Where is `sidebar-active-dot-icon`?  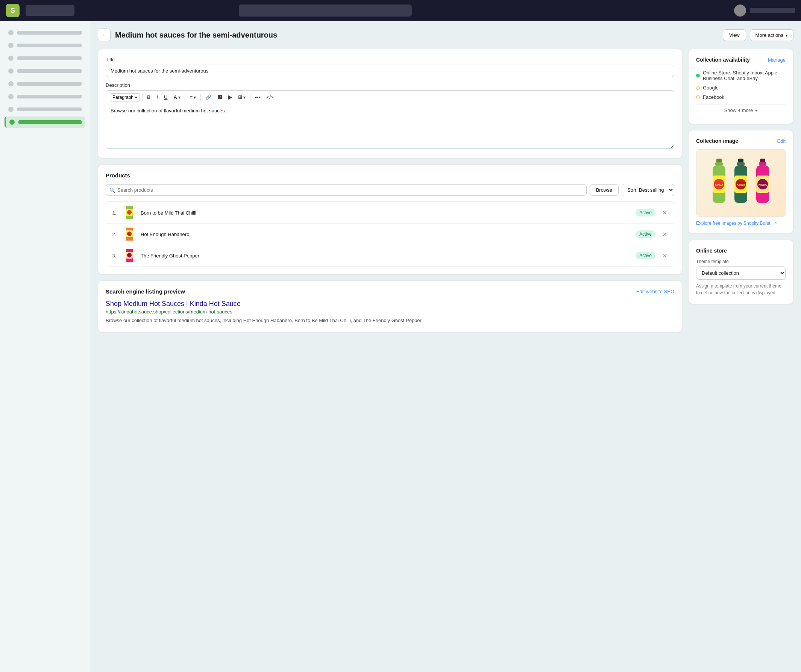 sidebar-active-dot-icon is located at coordinates (12, 122).